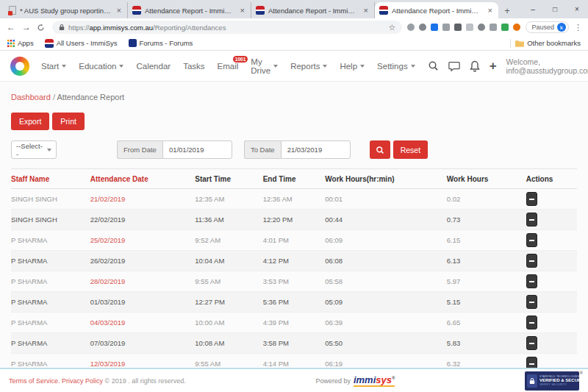 The height and width of the screenshot is (392, 588). Describe the element at coordinates (552, 381) in the screenshot. I see `verified-secured-seal: ® STARFIELD TECHNOLOGIES VERIFIED & SECU…` at that location.